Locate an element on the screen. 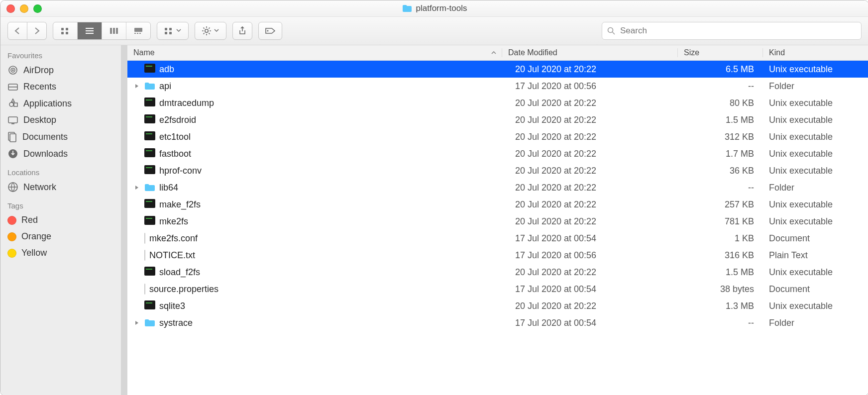 The image size is (868, 395). sidebar-item-label: Applications is located at coordinates (48, 103).